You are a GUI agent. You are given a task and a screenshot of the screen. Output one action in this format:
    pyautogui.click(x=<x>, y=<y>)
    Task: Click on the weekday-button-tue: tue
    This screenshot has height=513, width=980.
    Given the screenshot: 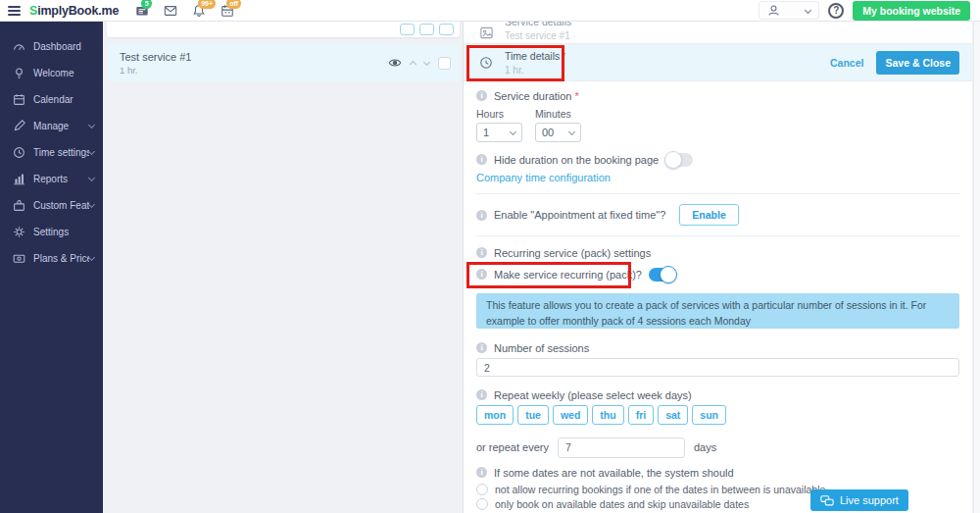 What is the action you would take?
    pyautogui.click(x=533, y=415)
    